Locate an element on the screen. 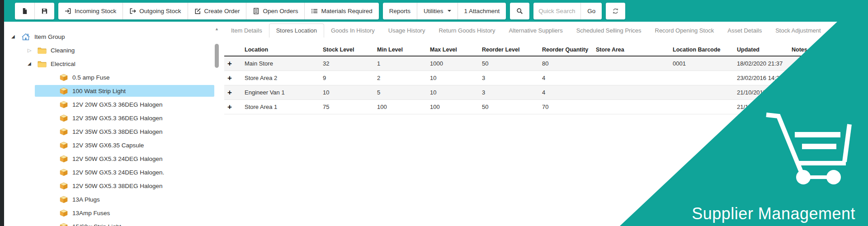 Image resolution: width=868 pixels, height=226 pixels. tree-scrollbar: ▲ is located at coordinates (217, 124).